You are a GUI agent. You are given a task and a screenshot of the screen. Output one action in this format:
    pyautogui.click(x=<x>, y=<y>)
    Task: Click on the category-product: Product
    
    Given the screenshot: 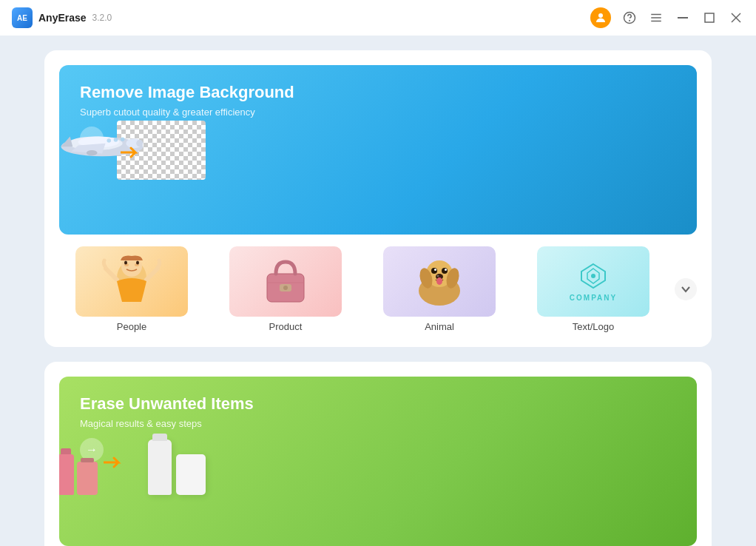 What is the action you would take?
    pyautogui.click(x=286, y=289)
    